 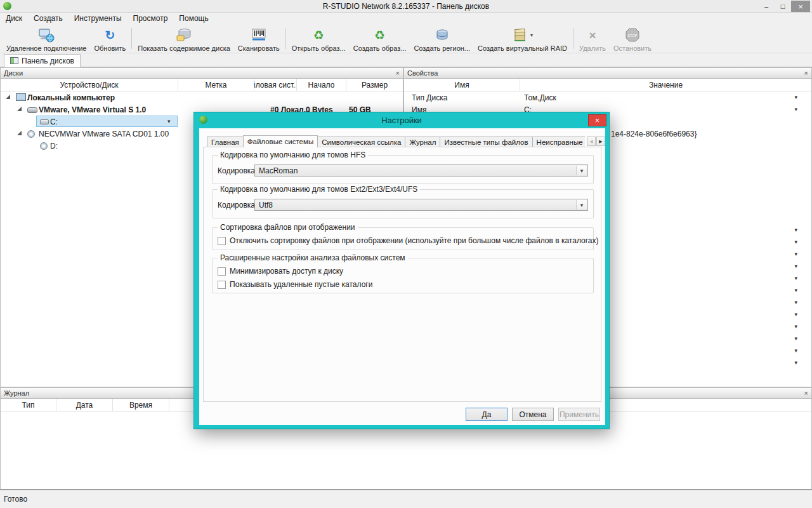 What do you see at coordinates (632, 35) in the screenshot?
I see `stop-icon: STOP` at bounding box center [632, 35].